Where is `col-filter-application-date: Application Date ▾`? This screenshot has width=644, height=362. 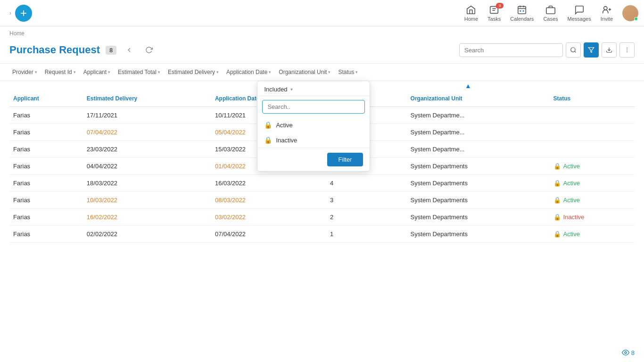 col-filter-application-date: Application Date ▾ is located at coordinates (249, 72).